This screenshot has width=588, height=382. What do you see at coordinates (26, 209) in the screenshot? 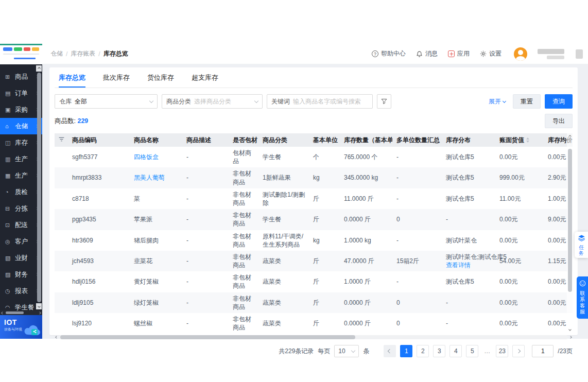
I see `sidebar-item-label: 分拣` at bounding box center [26, 209].